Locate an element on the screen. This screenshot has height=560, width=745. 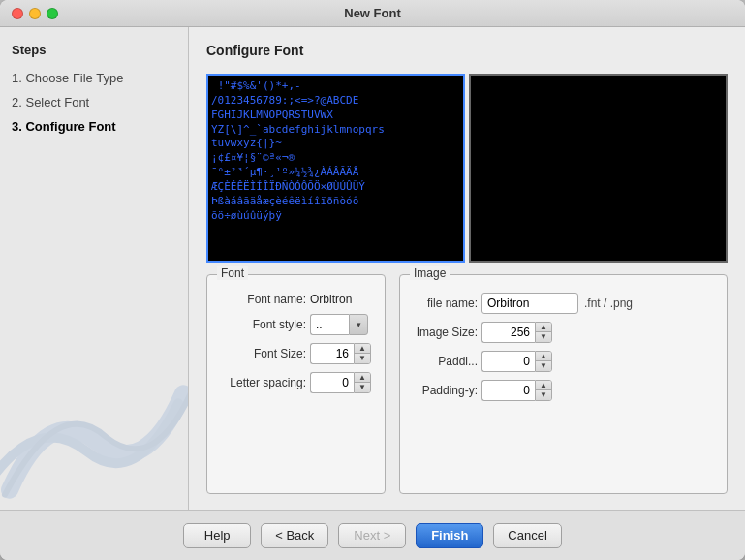
padding-y-down: ▼ is located at coordinates (543, 395).